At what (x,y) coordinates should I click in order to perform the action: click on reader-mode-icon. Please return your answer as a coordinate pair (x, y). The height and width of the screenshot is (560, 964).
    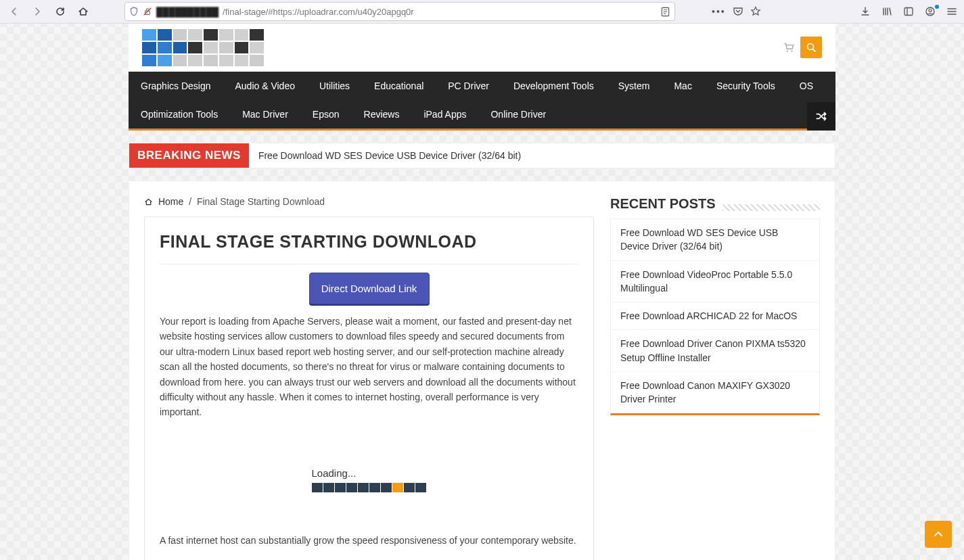
    Looking at the image, I should click on (666, 12).